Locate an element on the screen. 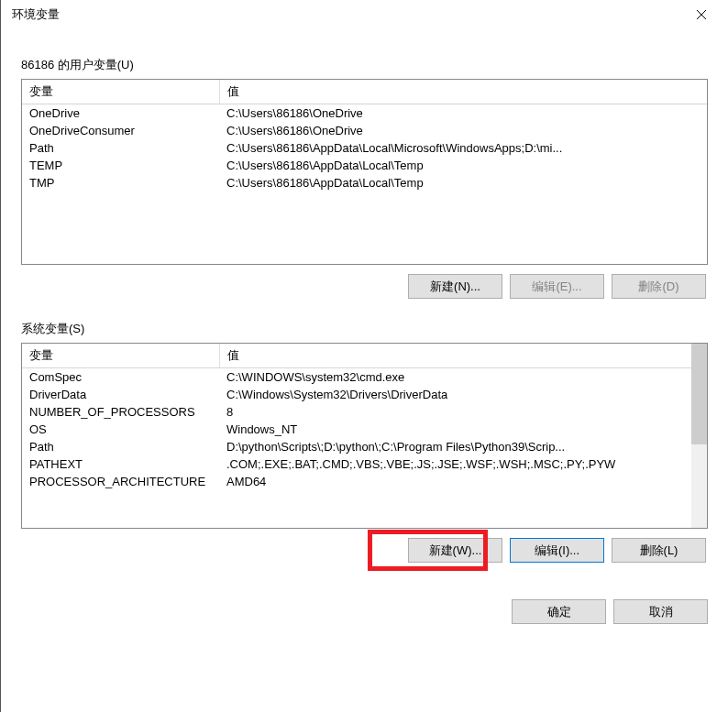 This screenshot has height=712, width=728. cell-variable: TEMP is located at coordinates (121, 165).